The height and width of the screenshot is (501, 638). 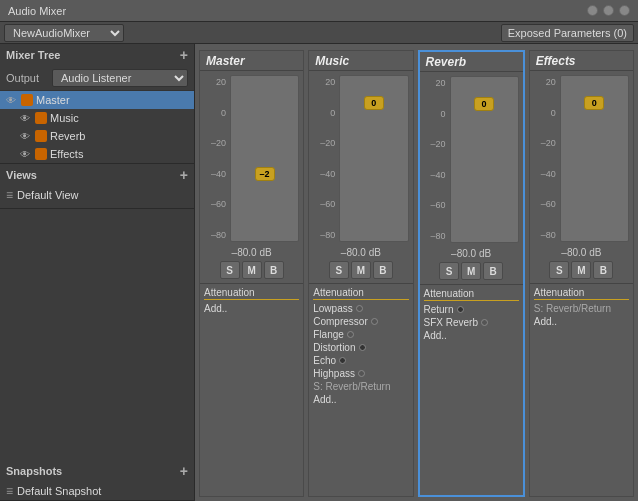 I want to click on reverb-solo-button: S, so click(x=449, y=271).